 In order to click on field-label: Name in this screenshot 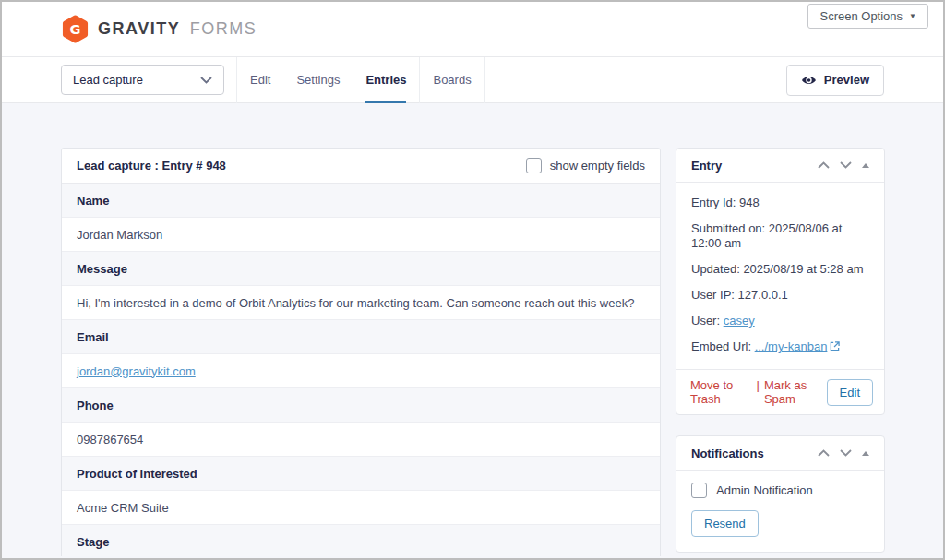, I will do `click(361, 201)`.